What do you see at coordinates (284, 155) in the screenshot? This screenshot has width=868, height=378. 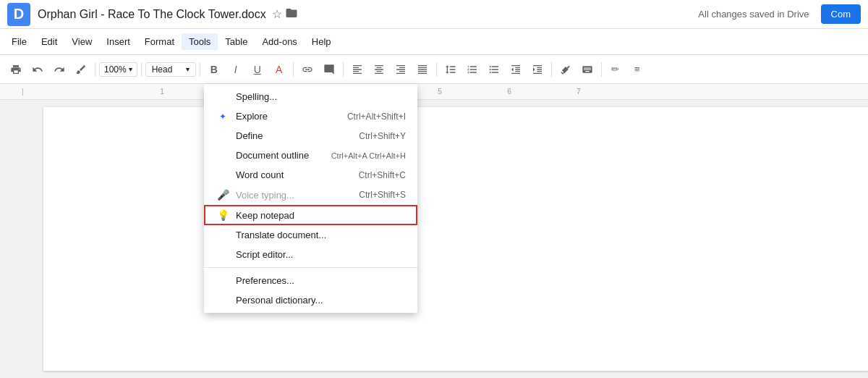 I see `document-outline-label: Document outline` at bounding box center [284, 155].